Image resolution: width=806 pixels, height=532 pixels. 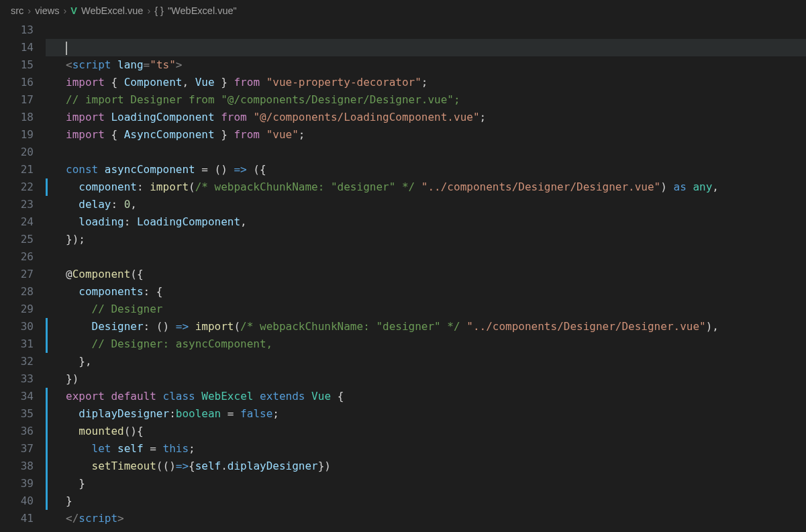 I want to click on code-token: ., so click(x=224, y=466).